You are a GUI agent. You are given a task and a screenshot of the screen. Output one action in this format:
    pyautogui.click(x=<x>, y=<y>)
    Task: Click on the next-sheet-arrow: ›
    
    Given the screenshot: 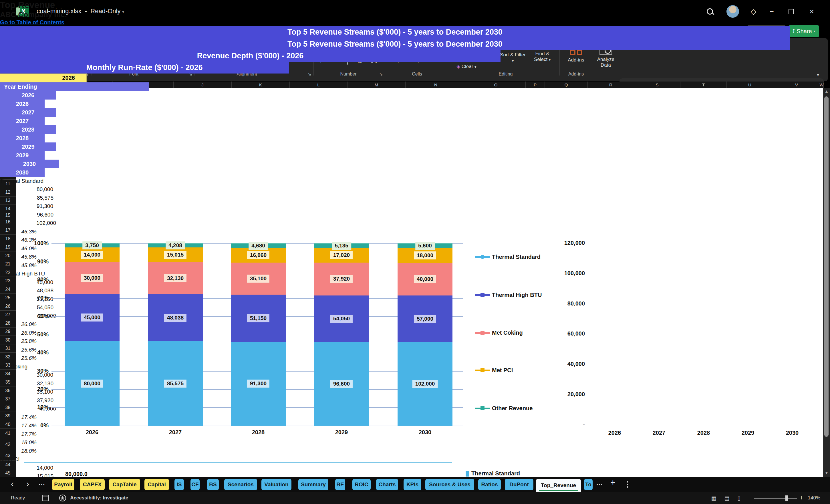 What is the action you would take?
    pyautogui.click(x=28, y=484)
    